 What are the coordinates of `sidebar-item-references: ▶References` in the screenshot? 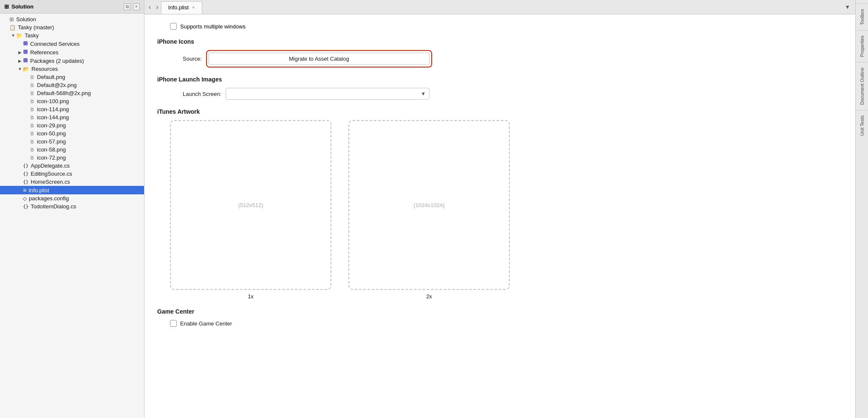 It's located at (72, 52).